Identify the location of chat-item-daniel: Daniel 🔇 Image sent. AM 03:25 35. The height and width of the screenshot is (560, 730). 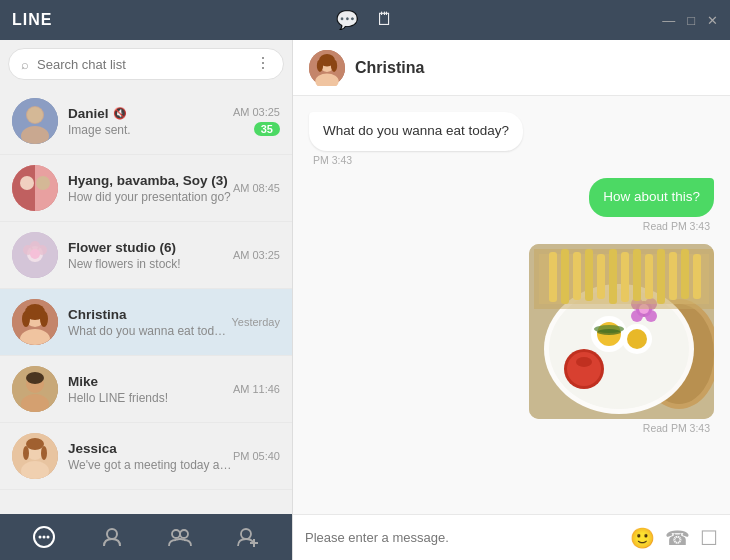
(146, 122).